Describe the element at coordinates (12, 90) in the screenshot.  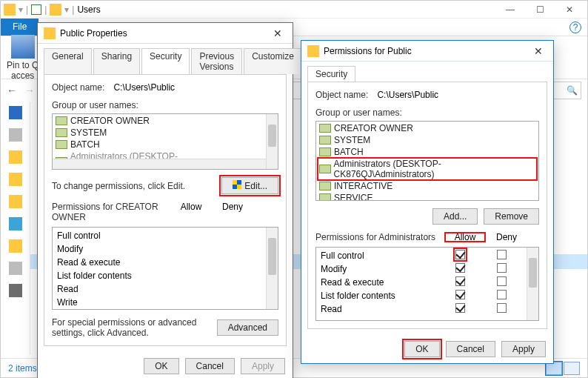
I see `back-button: ←` at that location.